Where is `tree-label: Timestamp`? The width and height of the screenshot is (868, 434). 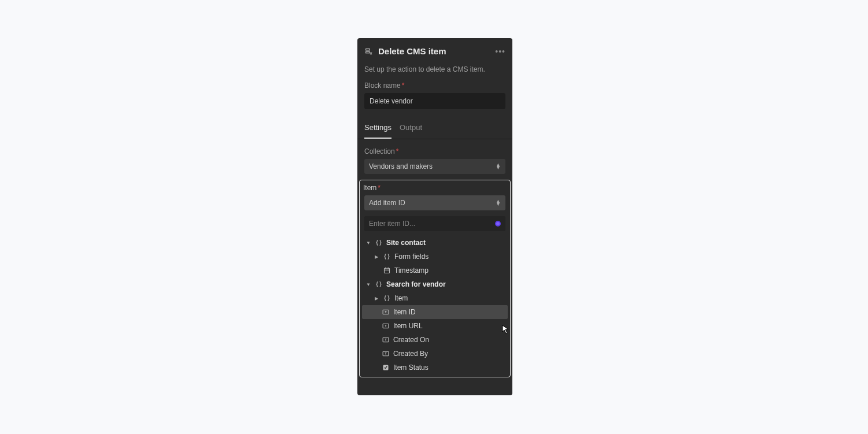
tree-label: Timestamp is located at coordinates (412, 270).